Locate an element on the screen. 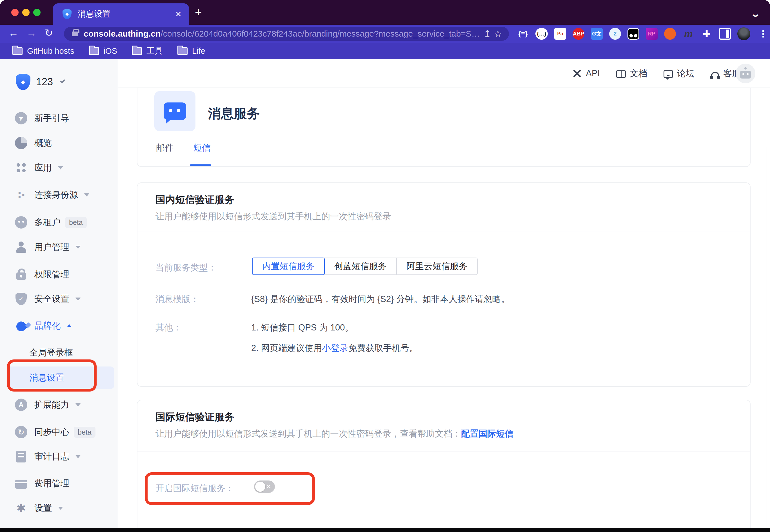 Image resolution: width=770 pixels, height=532 pixels. bookmark-folder-tools: 工具 is located at coordinates (147, 51).